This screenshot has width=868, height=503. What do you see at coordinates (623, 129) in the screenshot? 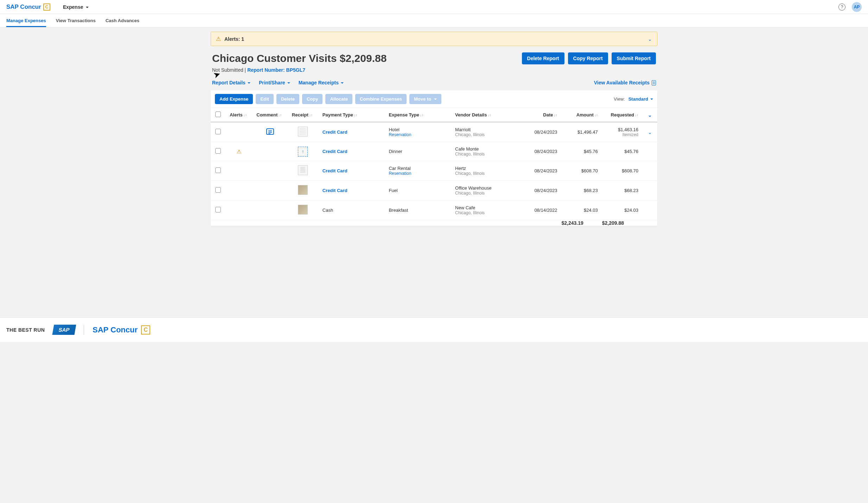
I see `requested-amount: $1,463.16` at bounding box center [623, 129].